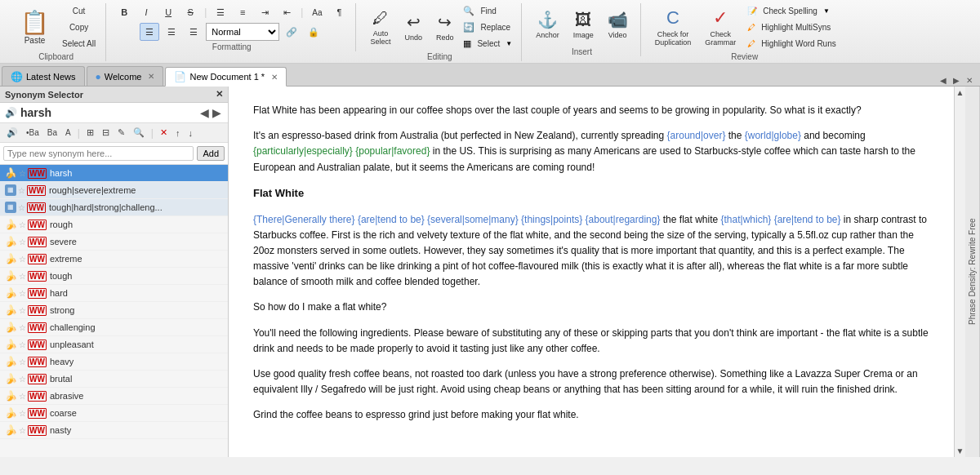  I want to click on welcome-tab-close: ✕, so click(151, 77).